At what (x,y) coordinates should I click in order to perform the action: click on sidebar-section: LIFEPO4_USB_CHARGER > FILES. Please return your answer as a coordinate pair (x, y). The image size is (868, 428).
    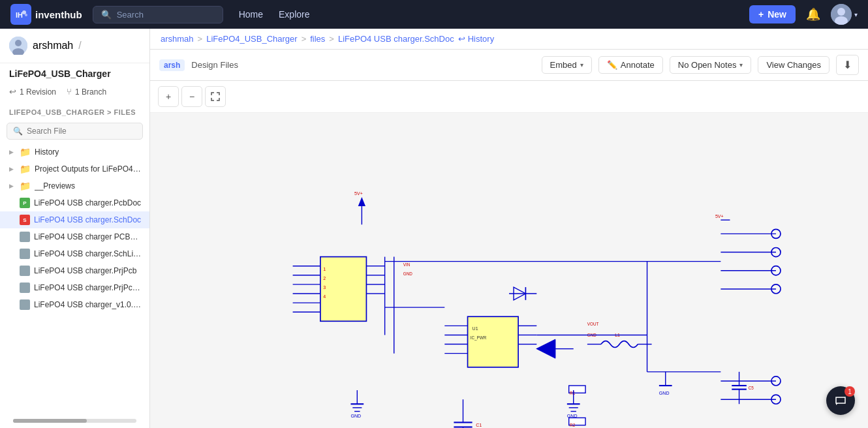
    Looking at the image, I should click on (74, 111).